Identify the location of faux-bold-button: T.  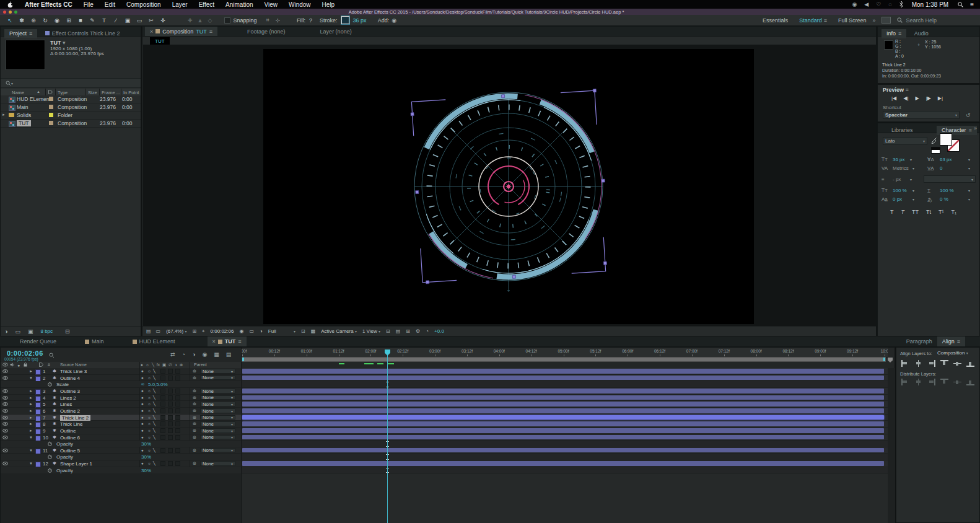
(892, 212).